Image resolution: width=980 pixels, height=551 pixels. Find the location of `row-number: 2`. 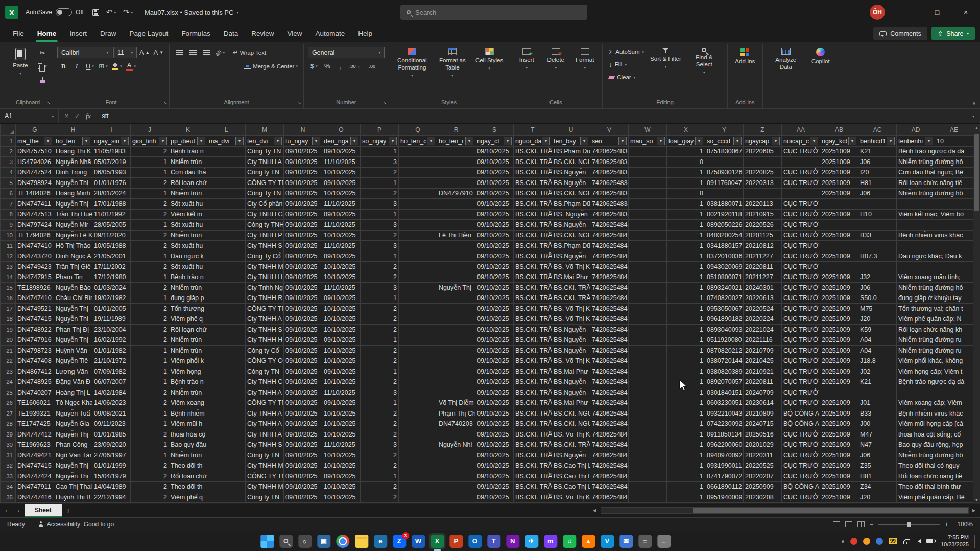

row-number: 2 is located at coordinates (8, 151).